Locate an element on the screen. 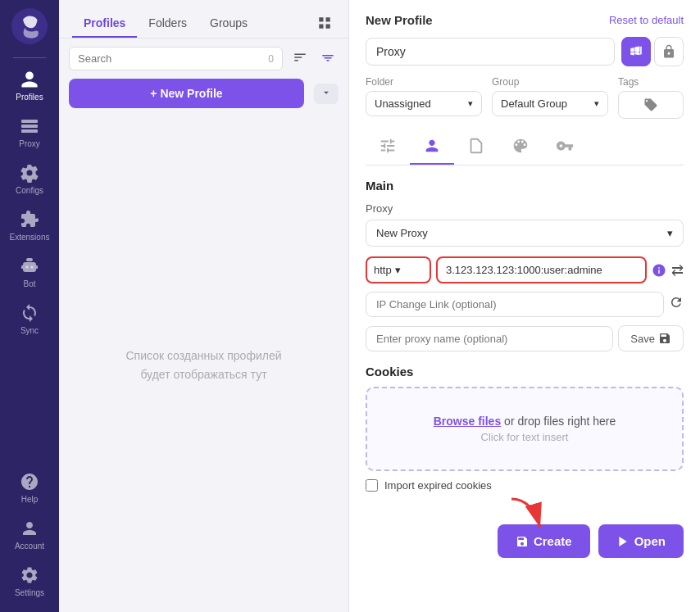 Image resolution: width=700 pixels, height=612 pixels. import-expired-row: Import expired cookies is located at coordinates (525, 485).